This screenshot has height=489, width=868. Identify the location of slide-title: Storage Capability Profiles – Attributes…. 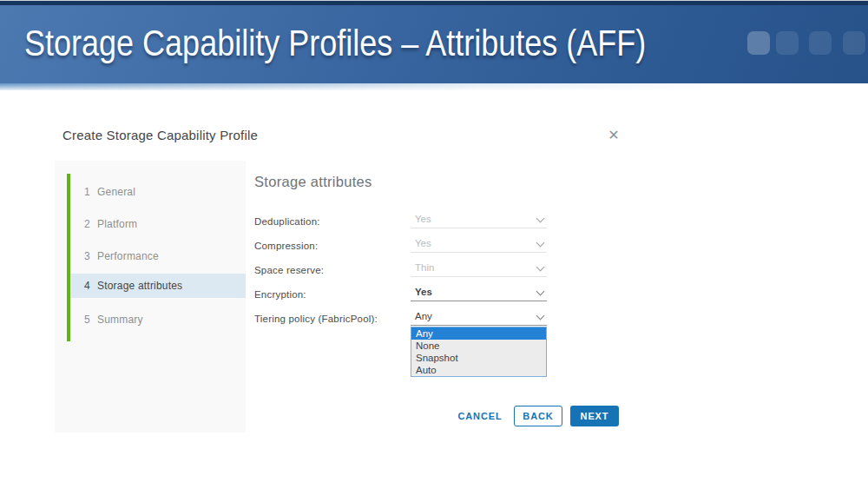
(335, 43).